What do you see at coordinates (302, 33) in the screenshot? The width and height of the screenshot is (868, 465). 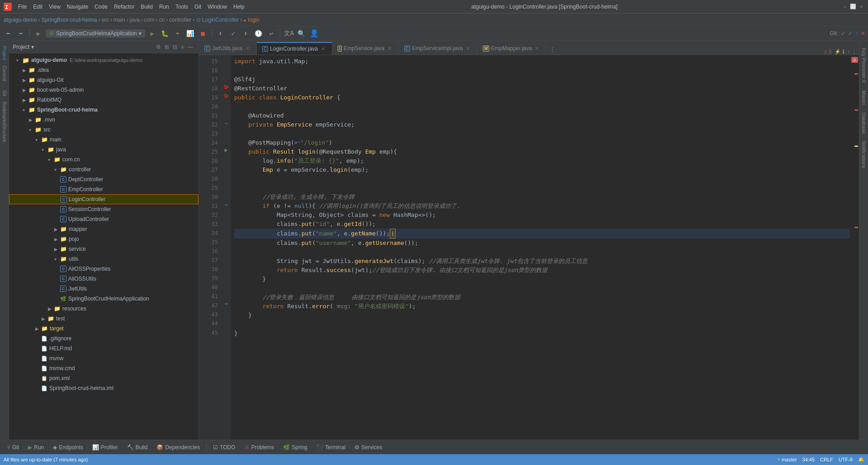 I see `search-button: 🔍` at bounding box center [302, 33].